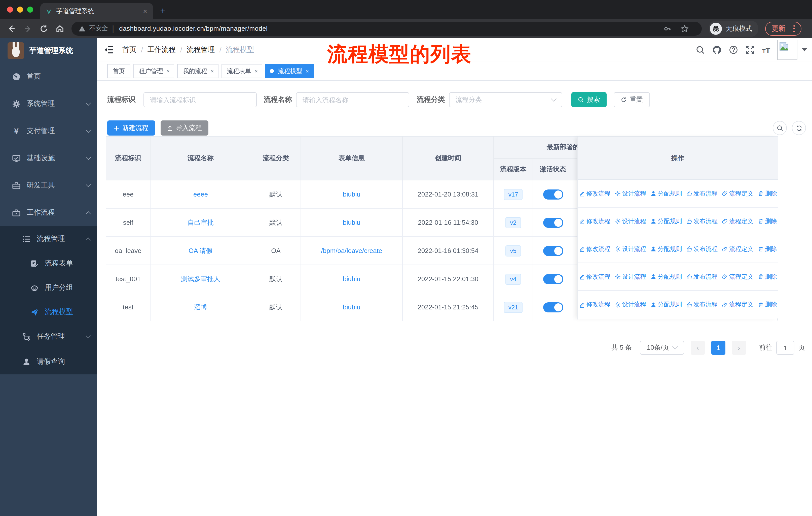 Image resolution: width=812 pixels, height=516 pixels. Describe the element at coordinates (162, 50) in the screenshot. I see `breadcrumb-item: 工作流程` at that location.